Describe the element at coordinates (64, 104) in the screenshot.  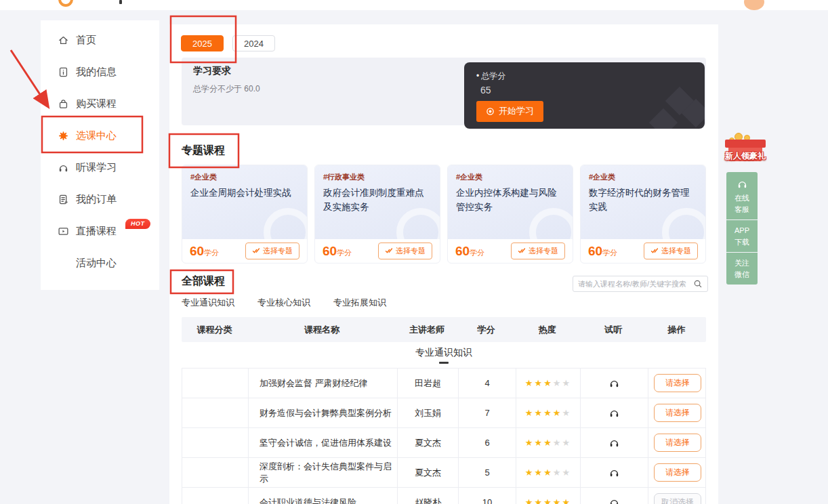
I see `bag-icon` at that location.